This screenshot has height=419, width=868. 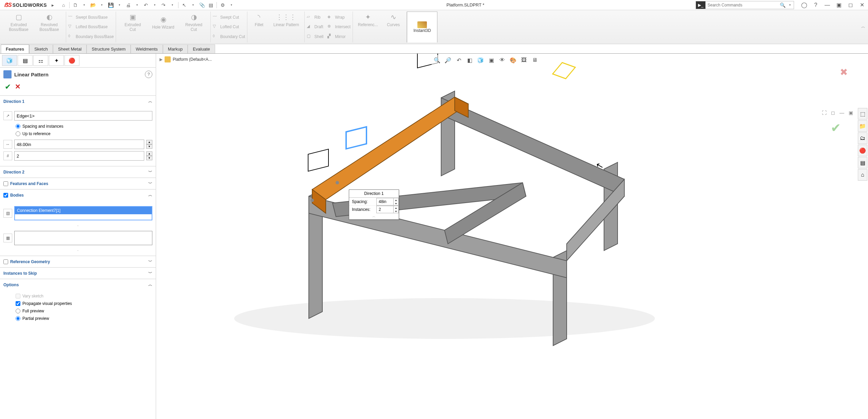 What do you see at coordinates (470, 60) in the screenshot?
I see `section-view-icon: ◧` at bounding box center [470, 60].